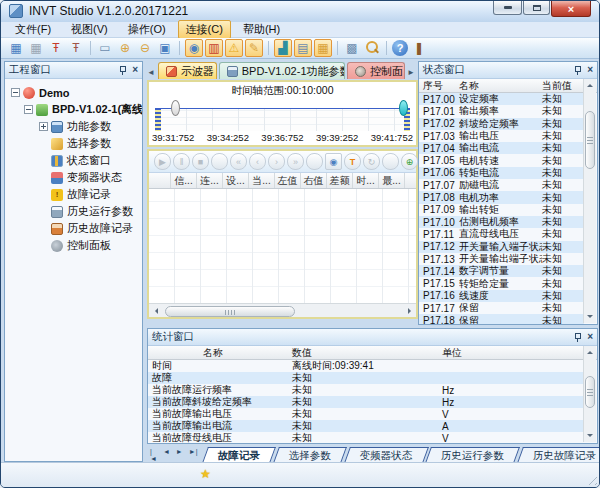 The width and height of the screenshot is (600, 488). Describe the element at coordinates (74, 92) in the screenshot. I see `tree-item: Demo` at that location.